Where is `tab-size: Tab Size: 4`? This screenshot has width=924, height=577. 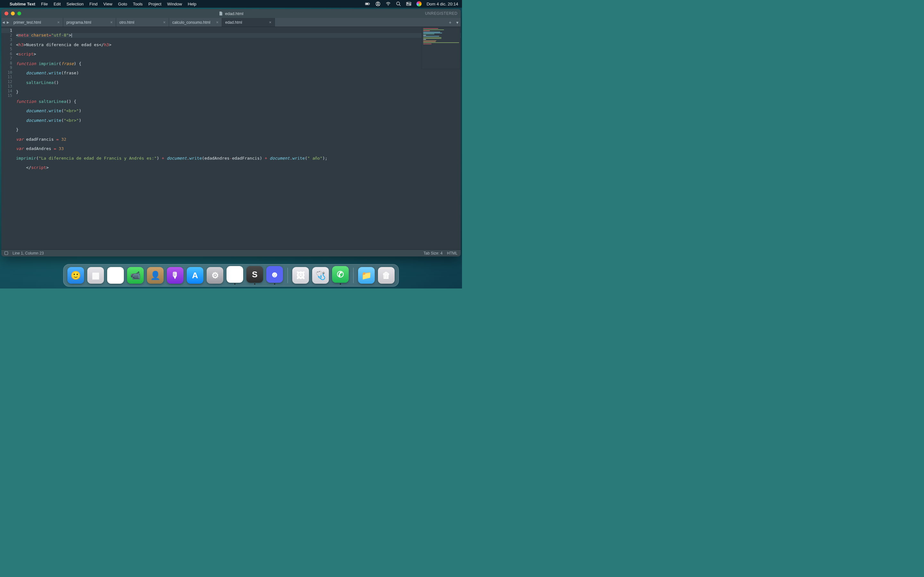 tab-size: Tab Size: 4 is located at coordinates (433, 253).